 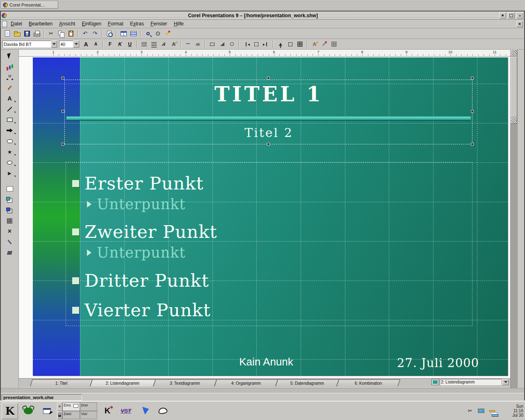 What do you see at coordinates (124, 34) in the screenshot?
I see `slide-editor-view-button` at bounding box center [124, 34].